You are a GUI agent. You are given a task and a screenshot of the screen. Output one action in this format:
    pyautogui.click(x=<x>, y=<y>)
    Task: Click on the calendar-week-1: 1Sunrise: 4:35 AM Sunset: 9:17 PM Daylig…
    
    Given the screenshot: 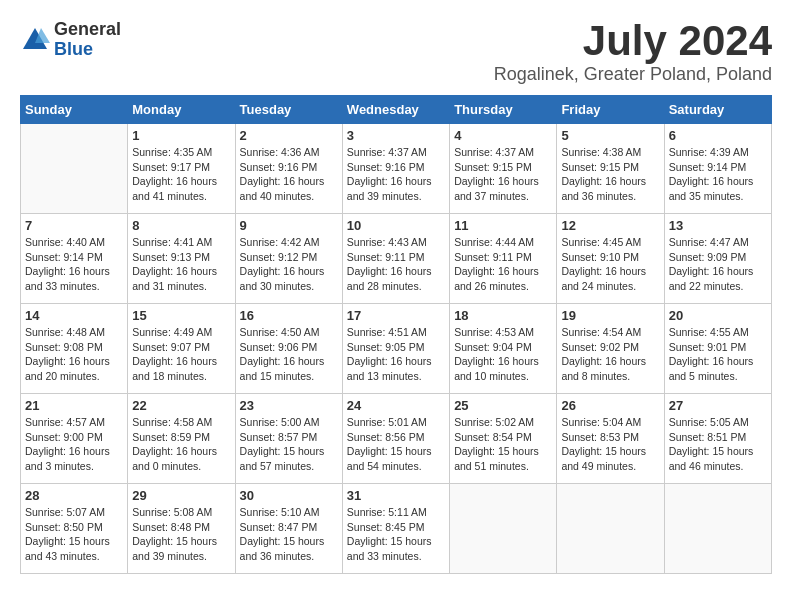 What is the action you would take?
    pyautogui.click(x=396, y=169)
    